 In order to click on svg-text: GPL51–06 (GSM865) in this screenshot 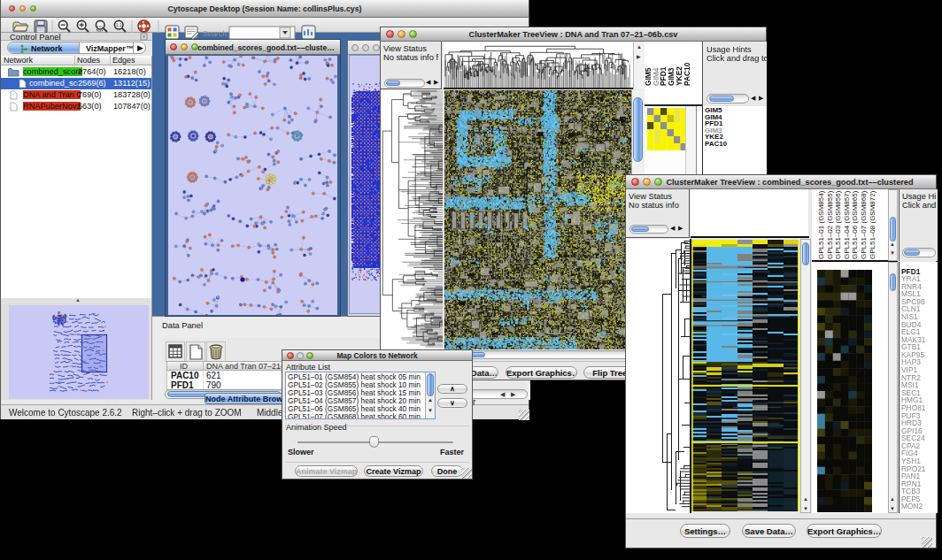, I will do `click(855, 225)`.